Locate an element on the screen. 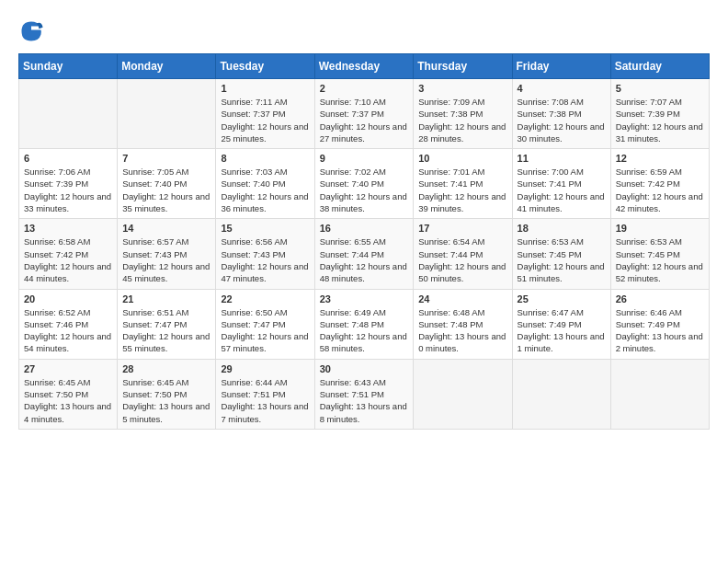  day-info: Sunrise: 7:11 AMSunset: 7:37 PMDaylight:… is located at coordinates (265, 120).